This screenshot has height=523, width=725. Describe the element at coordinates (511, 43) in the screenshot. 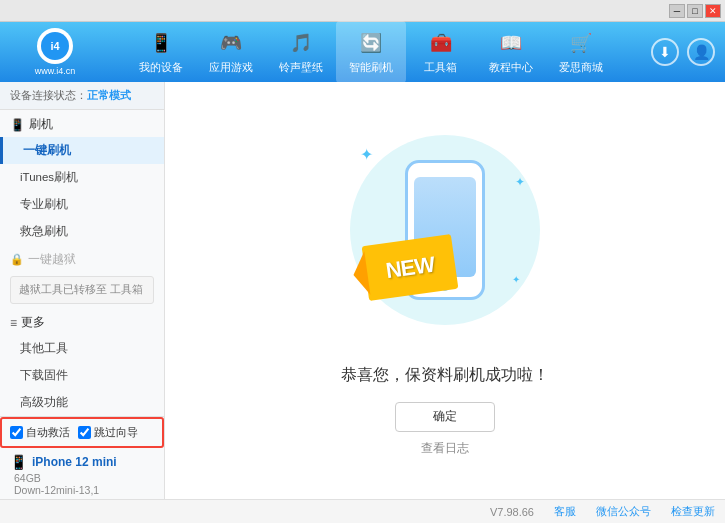

I see `tutorials-icon: 📖` at that location.